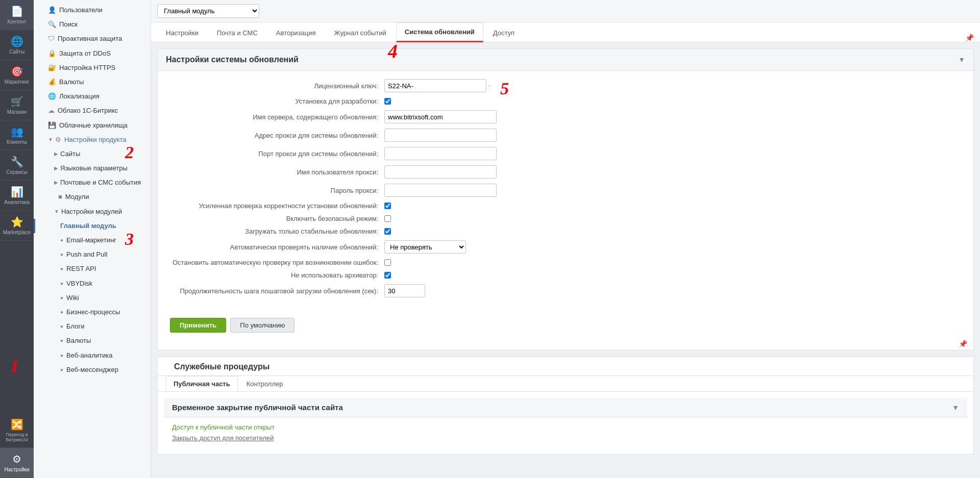 The width and height of the screenshot is (980, 478). Describe the element at coordinates (388, 101) in the screenshot. I see `dev-install-checkbox` at that location.